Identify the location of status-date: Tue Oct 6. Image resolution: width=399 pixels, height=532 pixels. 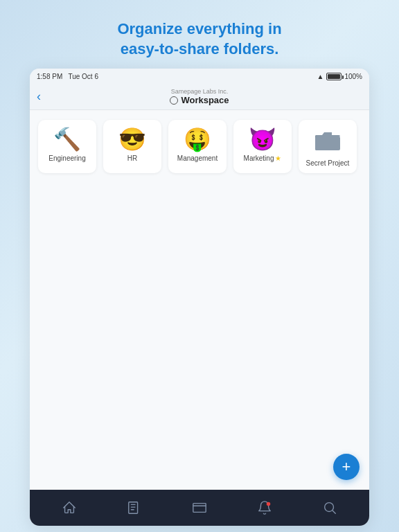
(83, 76).